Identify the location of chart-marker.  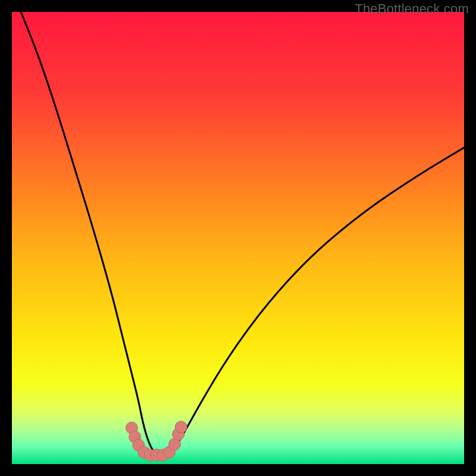
(181, 427).